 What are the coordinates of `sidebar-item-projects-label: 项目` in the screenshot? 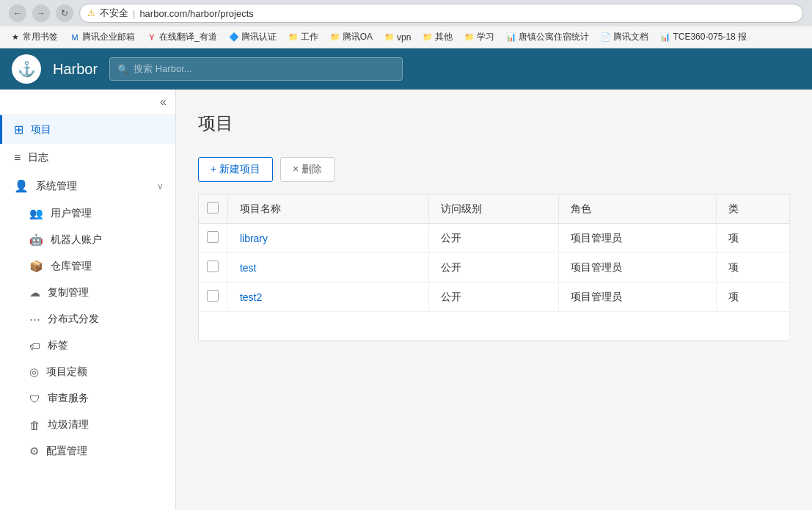 It's located at (41, 130).